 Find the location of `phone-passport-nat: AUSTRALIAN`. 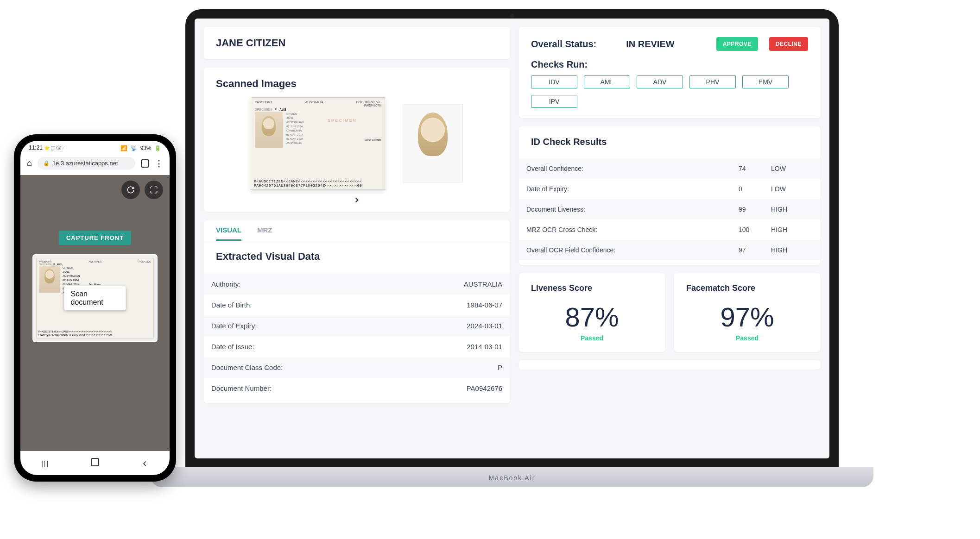

phone-passport-nat: AUSTRALIAN is located at coordinates (71, 276).